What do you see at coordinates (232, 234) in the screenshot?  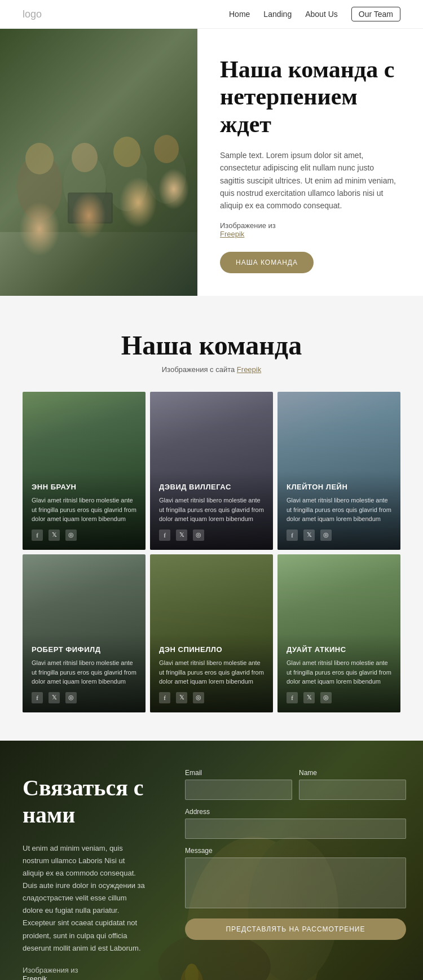 I see `hero-credit-link: Freepik` at bounding box center [232, 234].